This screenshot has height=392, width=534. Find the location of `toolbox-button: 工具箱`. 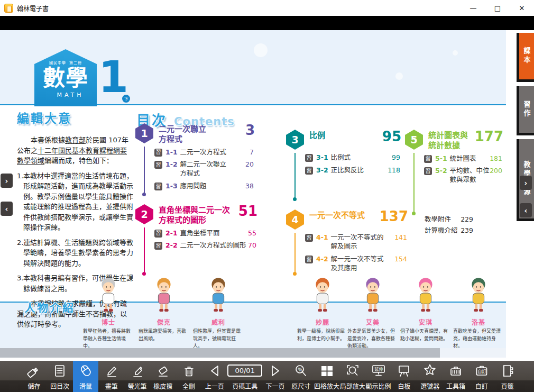

toolbox-button: 工具箱 is located at coordinates (456, 377).